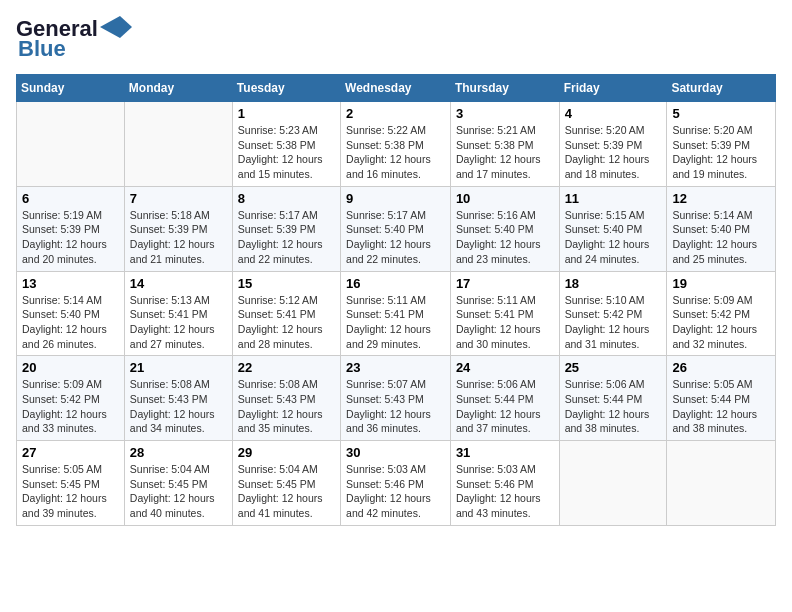 This screenshot has height=612, width=792. What do you see at coordinates (396, 406) in the screenshot?
I see `day-info: Sunrise: 5:07 AMSunset: 5:43 PMDaylight:…` at bounding box center [396, 406].